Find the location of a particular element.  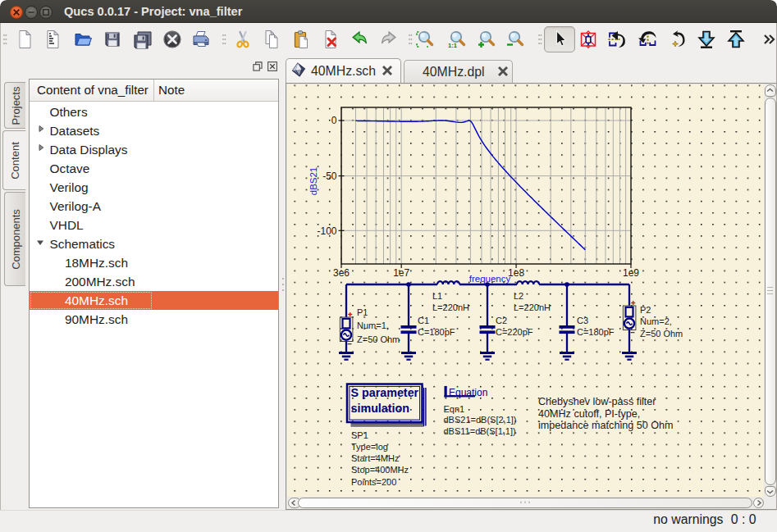

svg-text: 40MHz cutoff, PI-type, is located at coordinates (589, 414).